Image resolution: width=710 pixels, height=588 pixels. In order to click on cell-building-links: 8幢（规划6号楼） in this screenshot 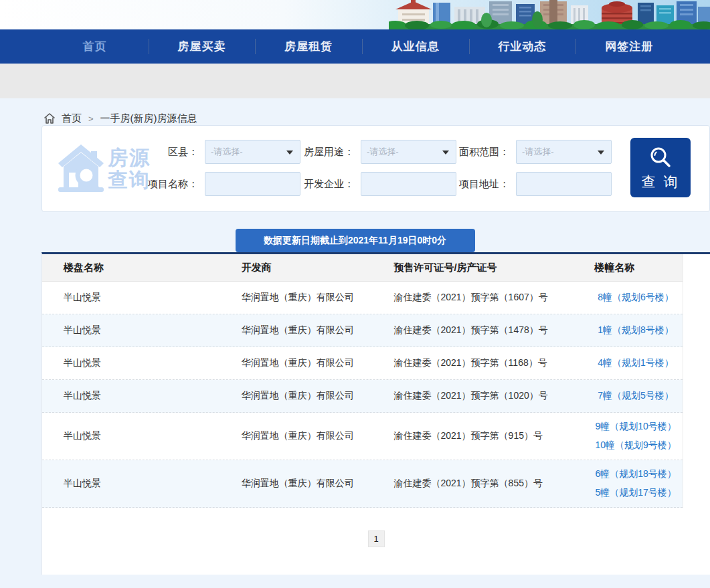, I will do `click(636, 298)`.